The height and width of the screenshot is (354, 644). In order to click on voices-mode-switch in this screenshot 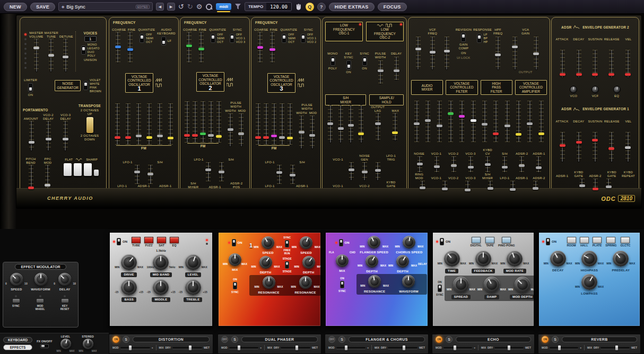, I will do `click(84, 50)`.